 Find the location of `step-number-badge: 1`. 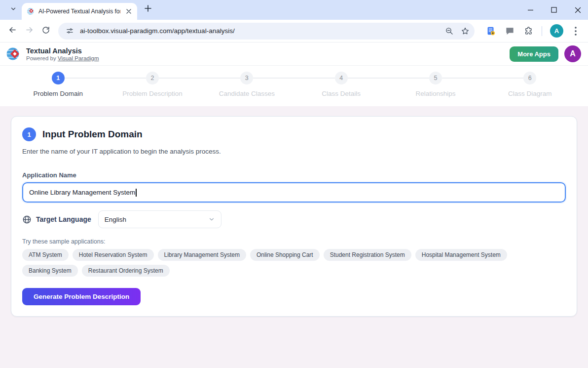

step-number-badge: 1 is located at coordinates (29, 134).